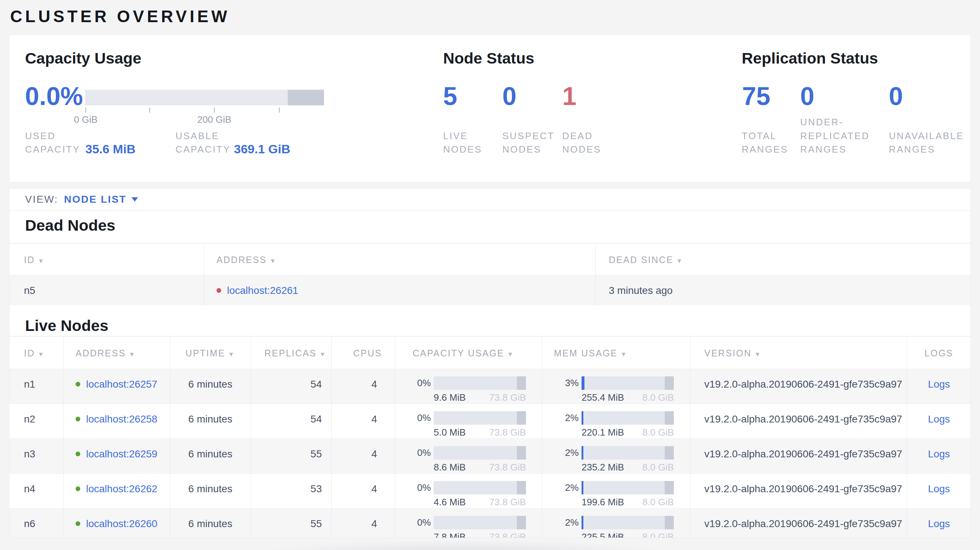 The width and height of the screenshot is (980, 550). I want to click on total-ranges-label: TOTAL RANGES, so click(765, 143).